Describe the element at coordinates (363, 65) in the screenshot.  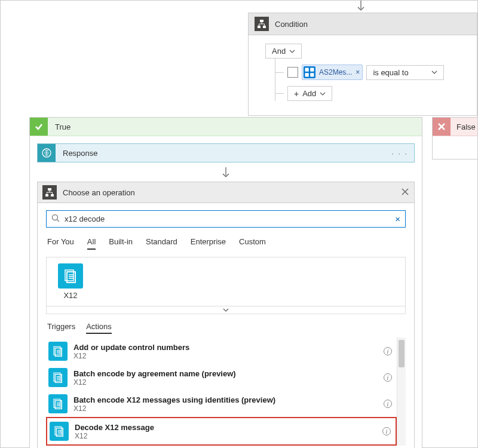
I see `condition-card: Condition And AS2Mes... ×` at that location.